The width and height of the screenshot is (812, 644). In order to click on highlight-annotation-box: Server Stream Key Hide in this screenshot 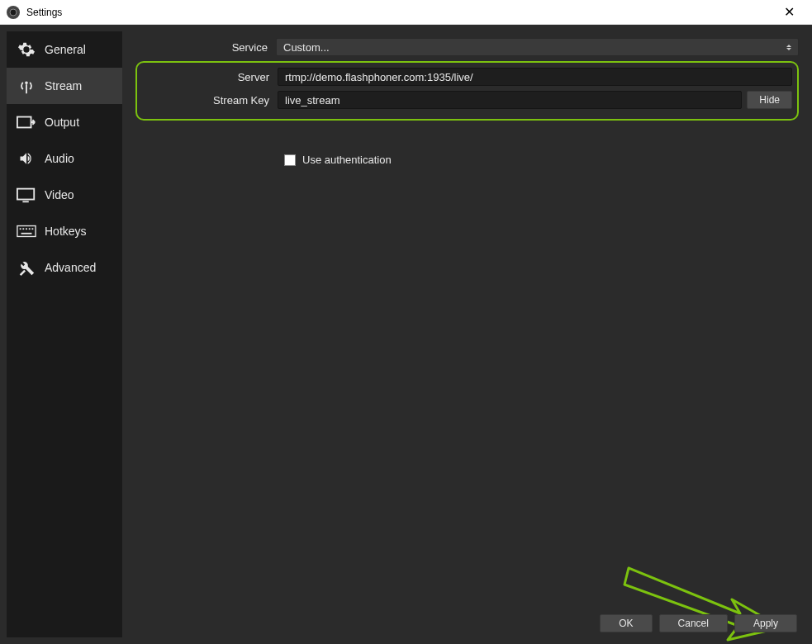, I will do `click(468, 91)`.